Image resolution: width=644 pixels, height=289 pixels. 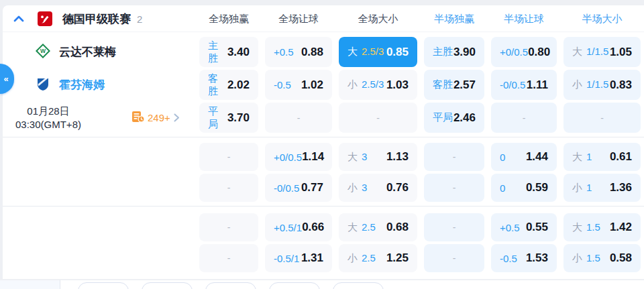 What do you see at coordinates (378, 52) in the screenshot?
I see `odds-cell-ft-over-selected: 大 2.5/3 0.85` at bounding box center [378, 52].